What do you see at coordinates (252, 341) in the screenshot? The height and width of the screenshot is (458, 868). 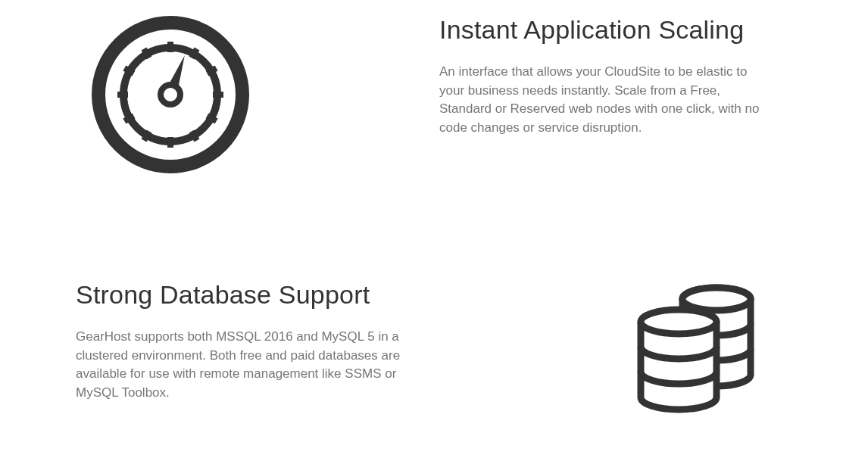 I see `feature-text-container: Strong Database Support GearHost support…` at bounding box center [252, 341].